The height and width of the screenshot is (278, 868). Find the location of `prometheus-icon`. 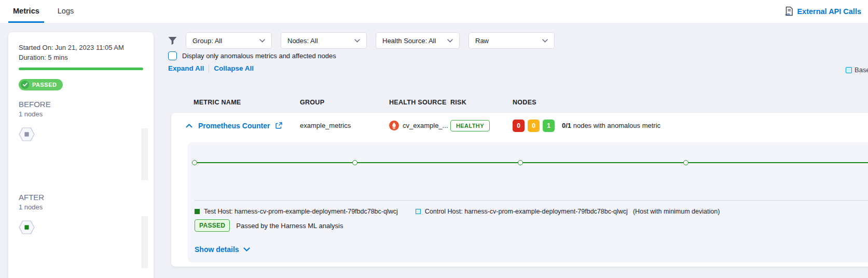

prometheus-icon is located at coordinates (394, 126).